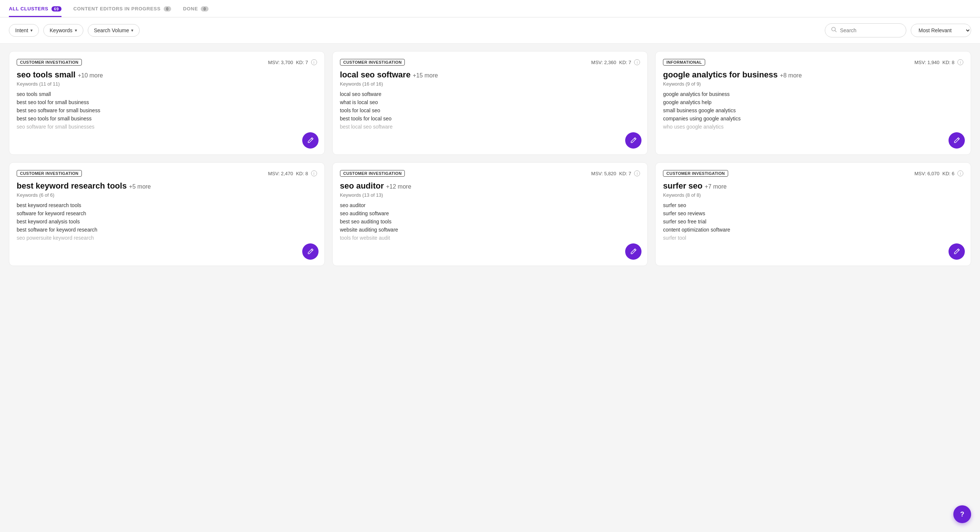  What do you see at coordinates (167, 213) in the screenshot?
I see `keyword-item: software for keyword research` at bounding box center [167, 213].